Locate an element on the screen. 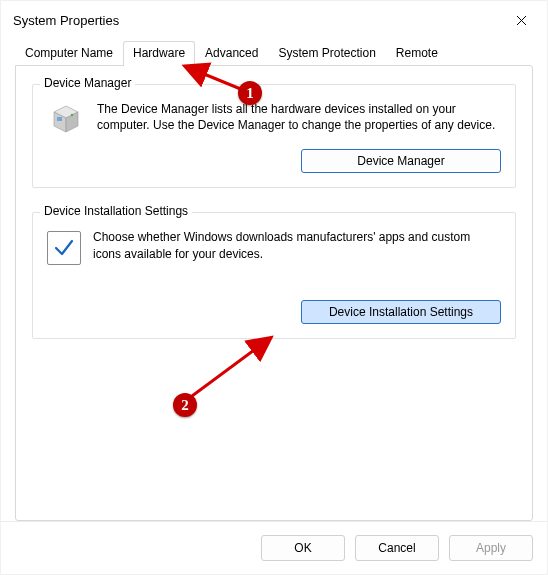 The image size is (548, 575). titlebar: System Properties is located at coordinates (274, 20).